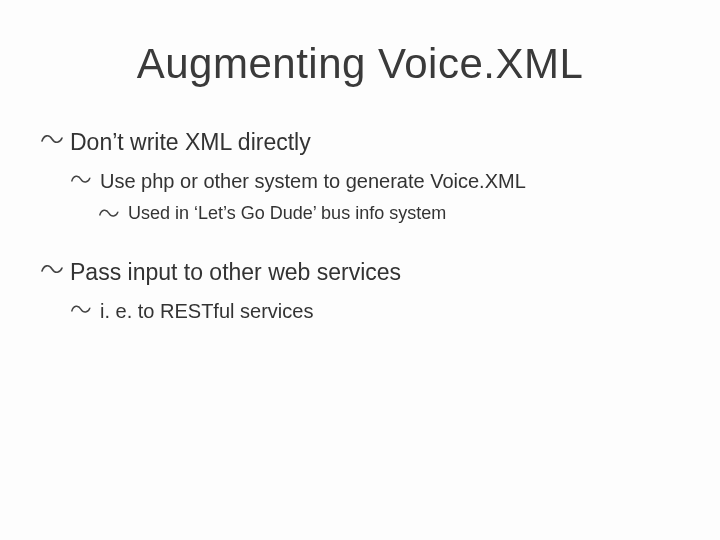 Image resolution: width=720 pixels, height=540 pixels. What do you see at coordinates (390, 181) in the screenshot?
I see `bullet-text: Use php or other system to generate Voic…` at bounding box center [390, 181].